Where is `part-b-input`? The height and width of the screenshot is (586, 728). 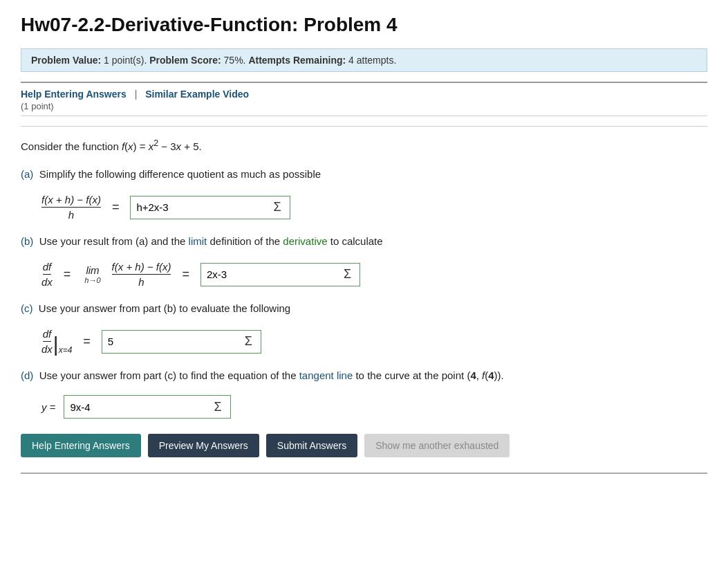 part-b-input is located at coordinates (272, 274).